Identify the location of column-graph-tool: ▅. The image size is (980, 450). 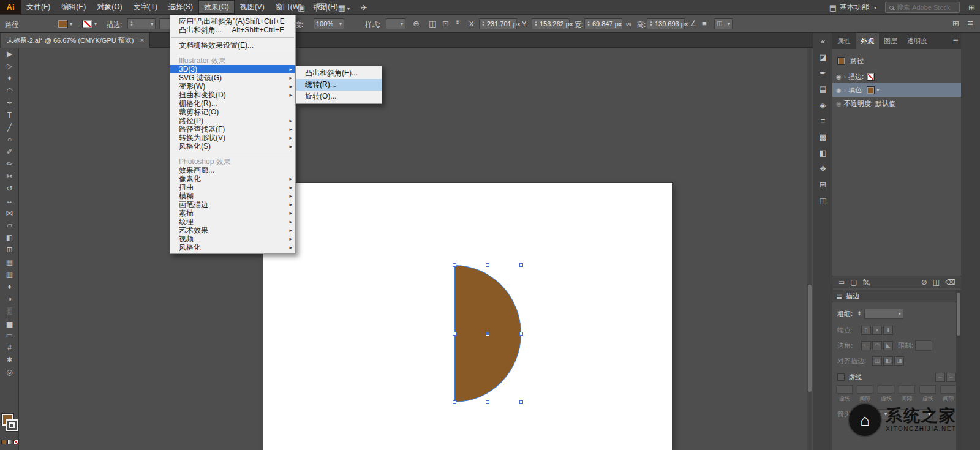
(10, 323).